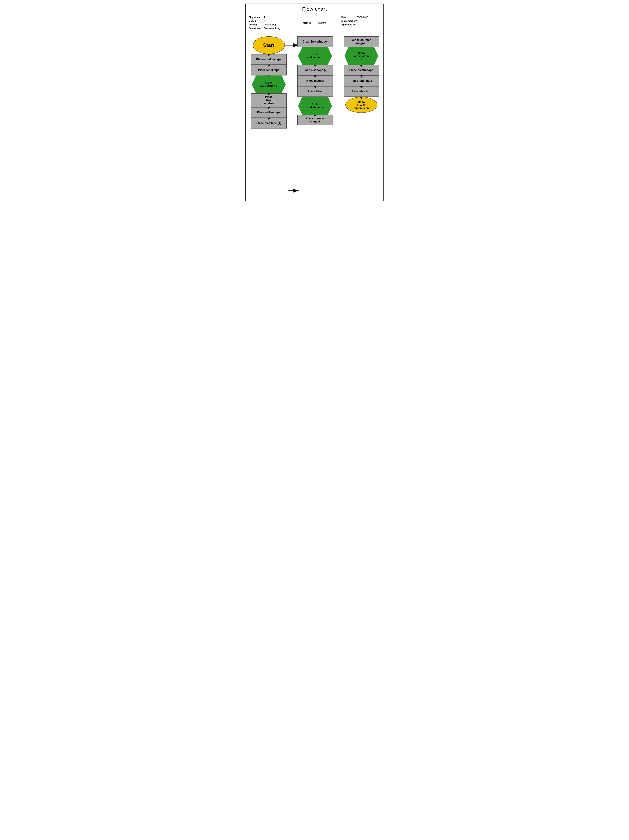  I want to click on department-label: Department:, so click(256, 28).